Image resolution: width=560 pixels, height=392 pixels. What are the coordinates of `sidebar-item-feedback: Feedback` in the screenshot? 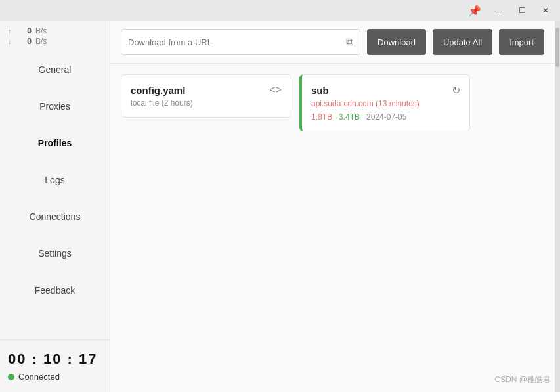 It's located at (55, 290).